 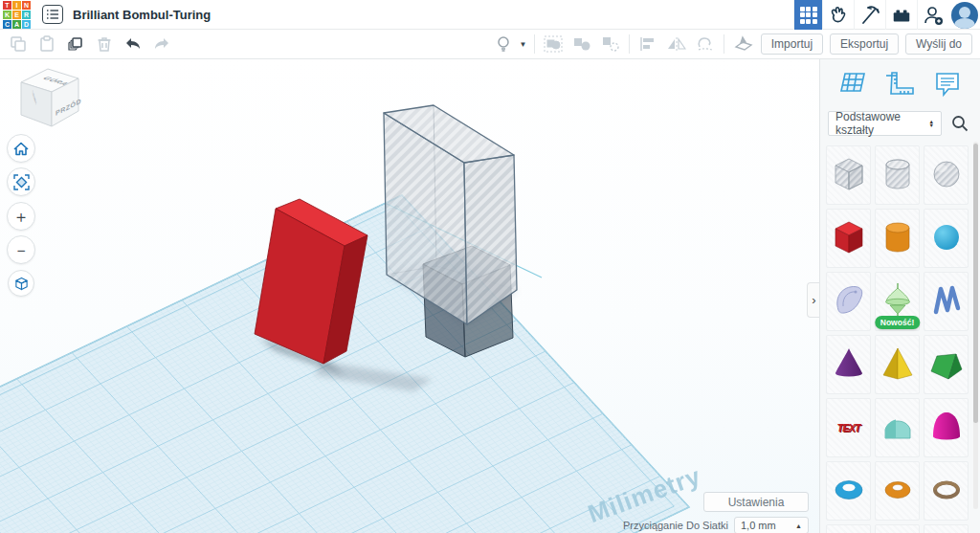 I want to click on shape-roof, so click(x=946, y=365).